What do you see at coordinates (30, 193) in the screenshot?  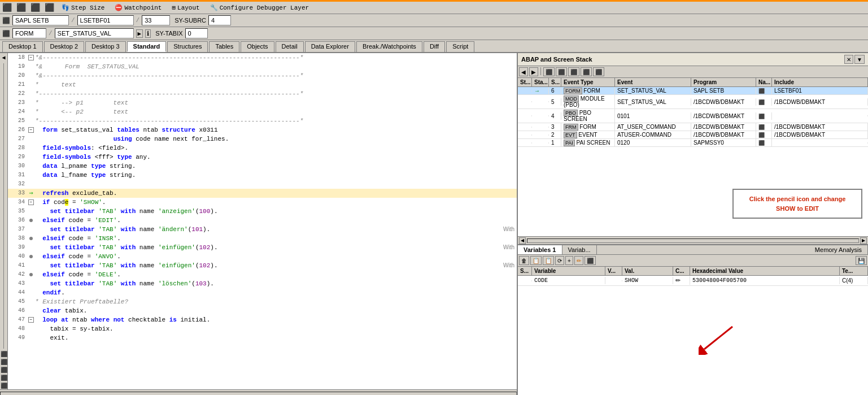 I see `current-line-marker: ⇒` at bounding box center [30, 193].